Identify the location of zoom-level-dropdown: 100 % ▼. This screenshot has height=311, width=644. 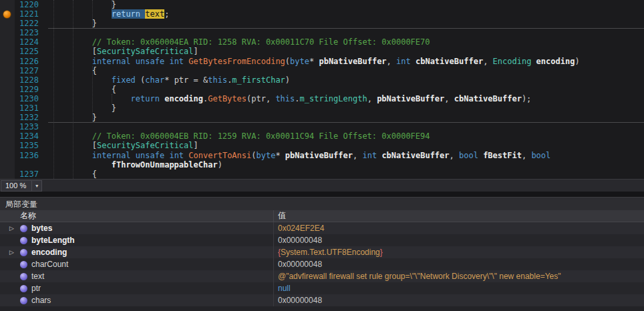
(21, 186).